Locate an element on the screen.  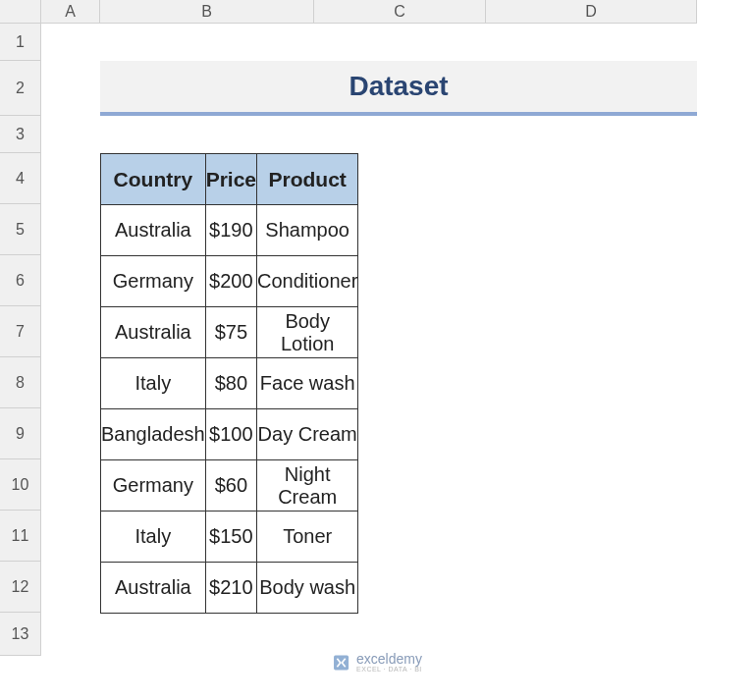
table-header-row: Country Price Product is located at coordinates (230, 180).